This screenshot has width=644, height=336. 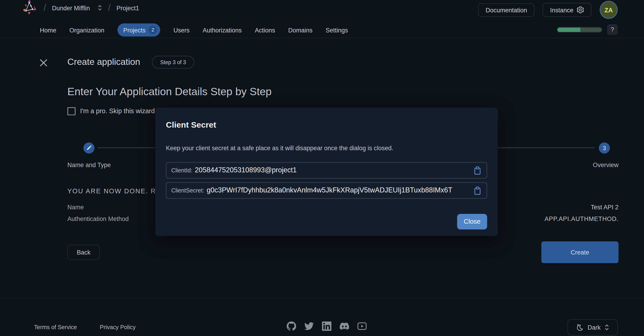 What do you see at coordinates (330, 191) in the screenshot?
I see `client-secret-value: g0c3PWrI7fDyhhbu2k8a0nkvAnlm4w5JkFkXRapj…` at bounding box center [330, 191].